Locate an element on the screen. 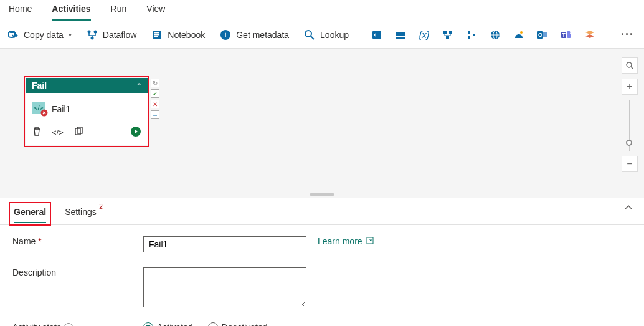  divider is located at coordinates (608, 35).